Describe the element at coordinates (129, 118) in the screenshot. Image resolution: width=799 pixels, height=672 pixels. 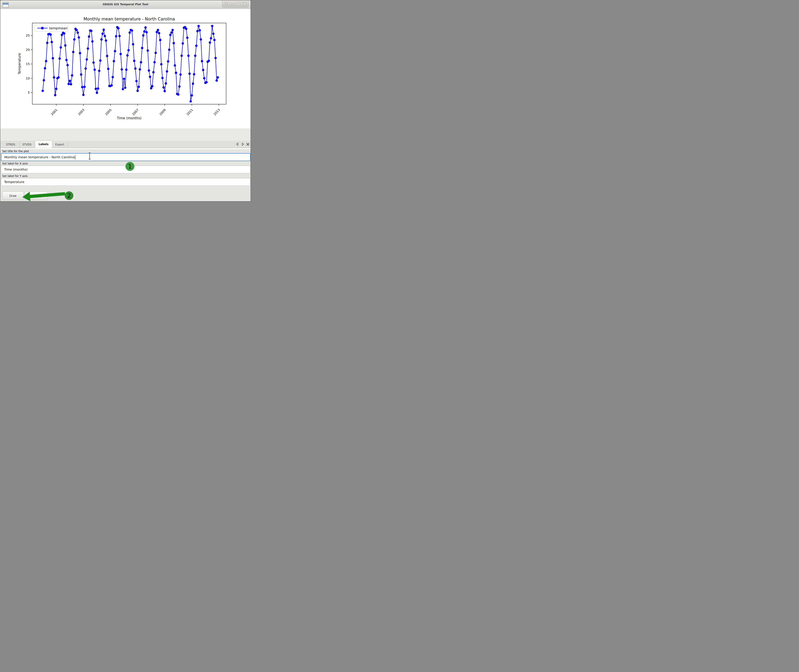
I see `svg-text: Time (months)` at that location.